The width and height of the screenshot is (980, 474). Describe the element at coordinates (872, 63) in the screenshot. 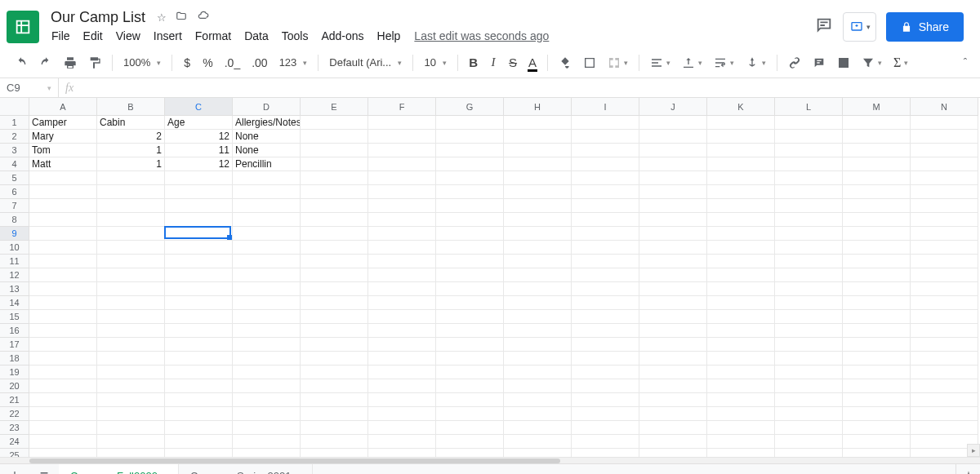

I see `filter-button` at that location.